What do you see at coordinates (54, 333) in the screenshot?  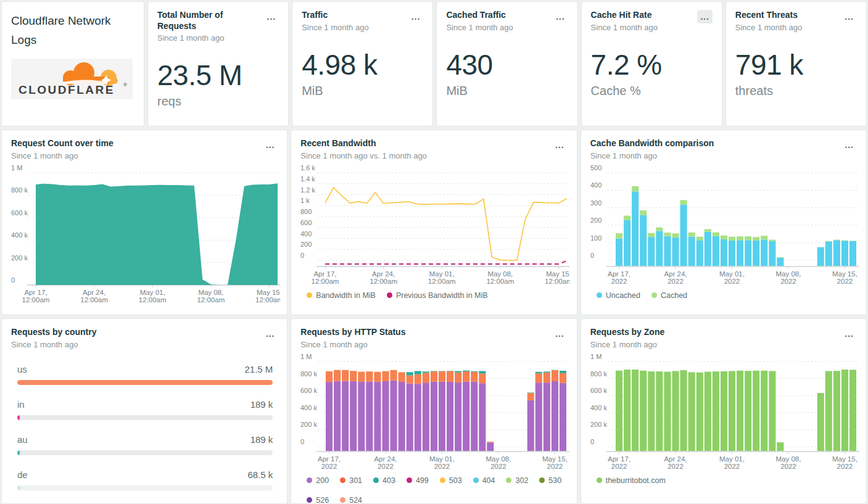 I see `panel-title: Requests by country` at bounding box center [54, 333].